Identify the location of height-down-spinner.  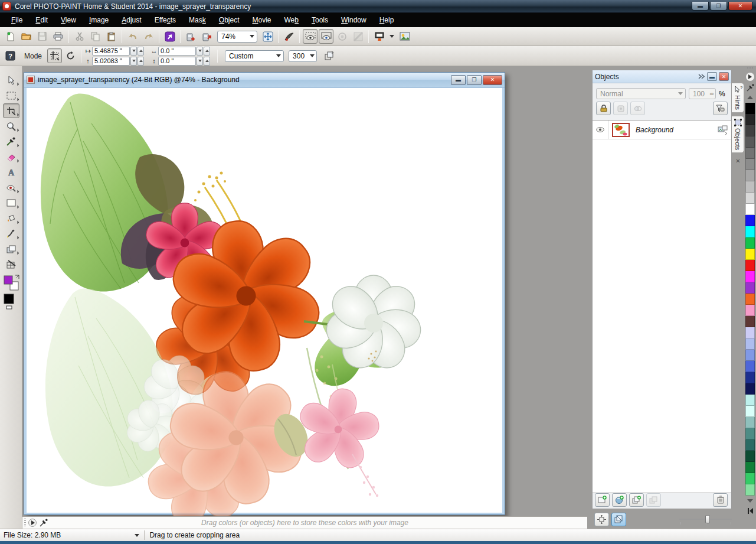
(199, 61).